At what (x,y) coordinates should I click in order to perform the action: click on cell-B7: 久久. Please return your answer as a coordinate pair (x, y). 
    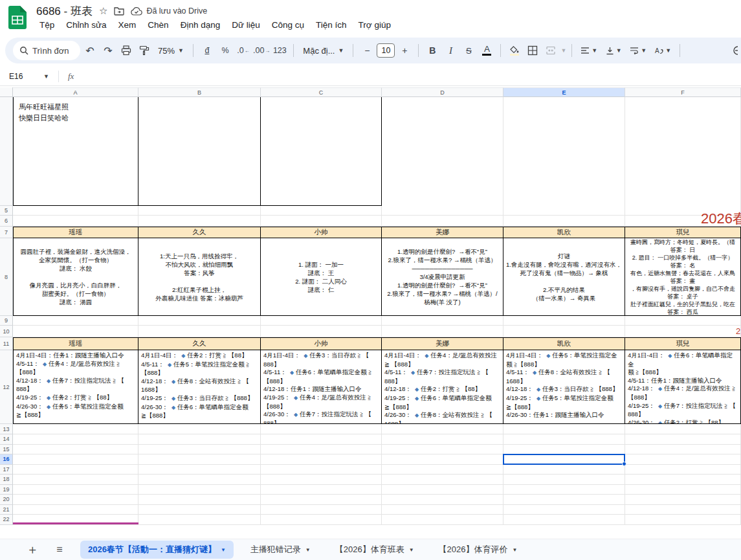
    Looking at the image, I should click on (199, 232).